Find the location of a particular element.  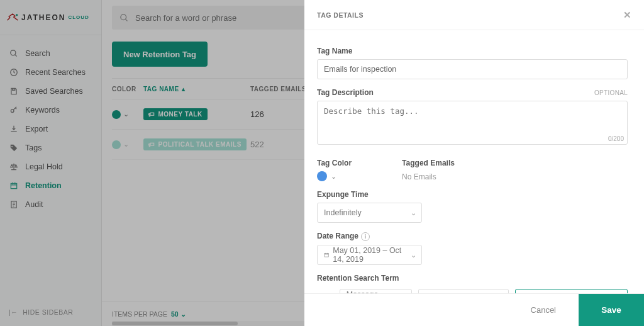

tag-name-input is located at coordinates (472, 69).